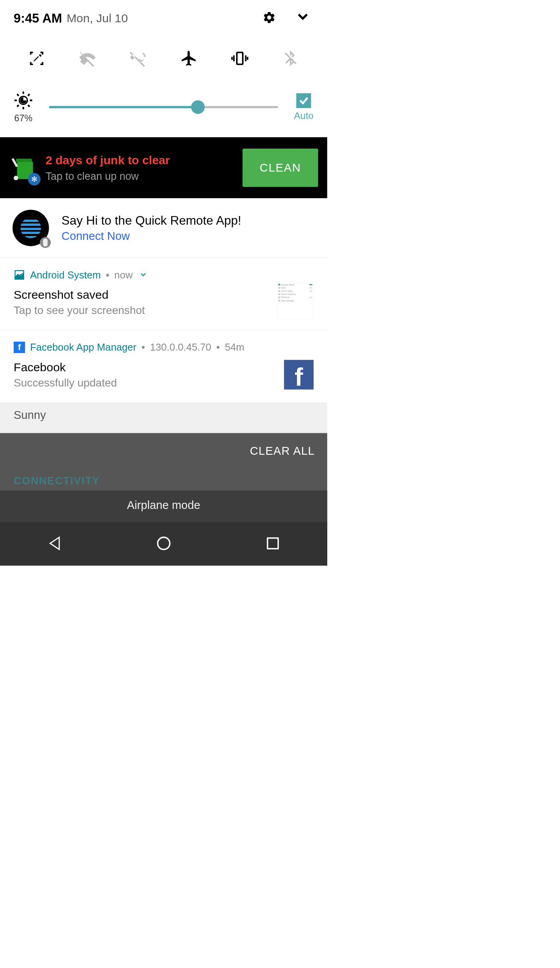 The image size is (560, 968). I want to click on junk-title: 2 days of junk to clear, so click(140, 160).